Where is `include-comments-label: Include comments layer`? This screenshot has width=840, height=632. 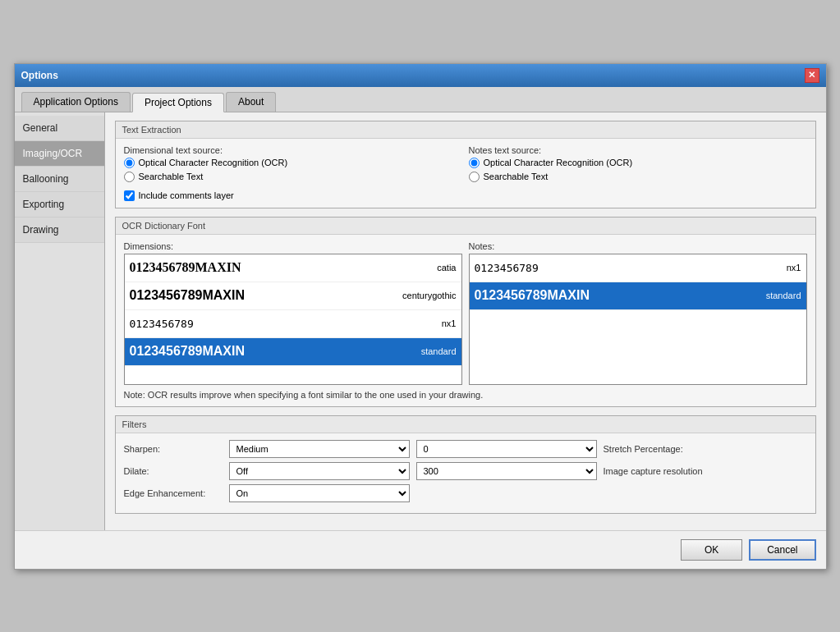 include-comments-label: Include comments layer is located at coordinates (186, 195).